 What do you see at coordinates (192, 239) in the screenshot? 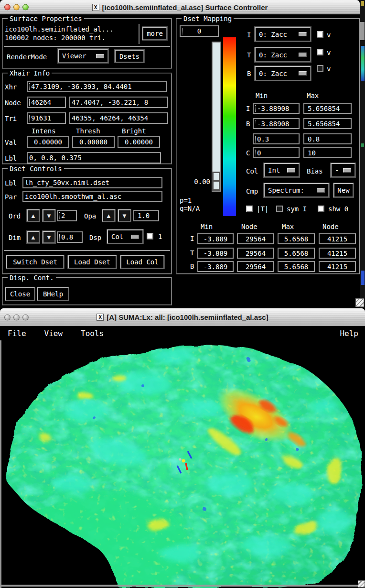
I see `table-row-i-label: I` at bounding box center [192, 239].